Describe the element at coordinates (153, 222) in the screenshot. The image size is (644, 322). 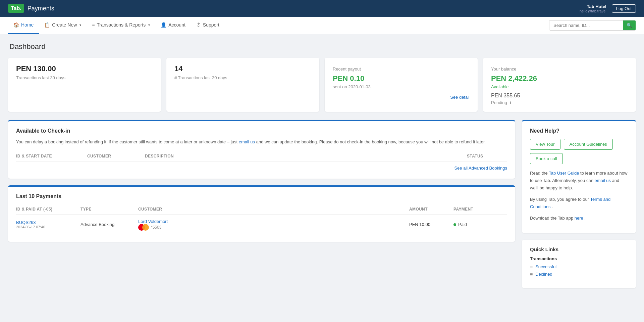
I see `payment-customer-link: Lord Voldemort` at that location.